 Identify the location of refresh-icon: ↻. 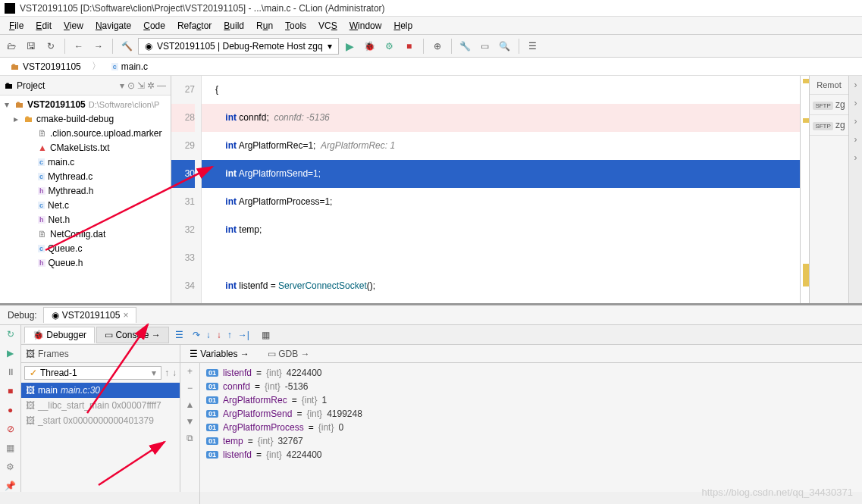
(51, 46).